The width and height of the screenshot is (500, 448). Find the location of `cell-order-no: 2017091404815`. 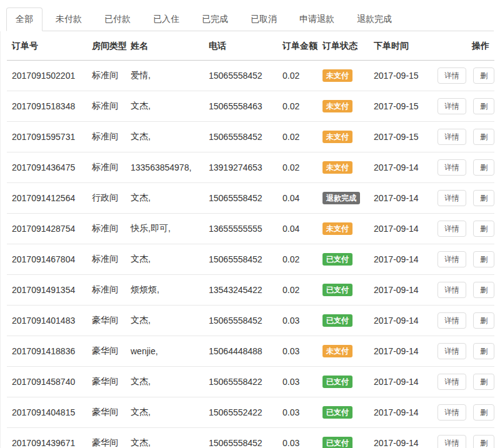

cell-order-no: 2017091404815 is located at coordinates (47, 412).